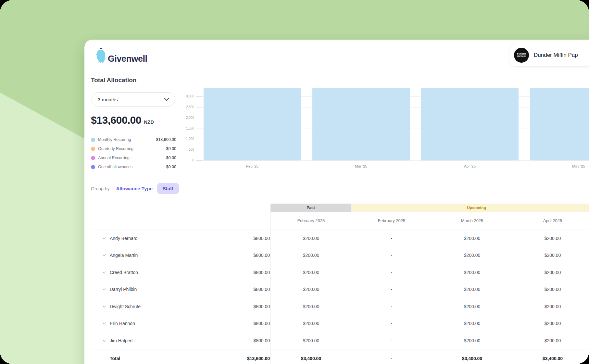 The image size is (589, 364). What do you see at coordinates (340, 256) in the screenshot?
I see `table-row: Angela Martin $800.00 $200.00-$200.00$20…` at bounding box center [340, 256].